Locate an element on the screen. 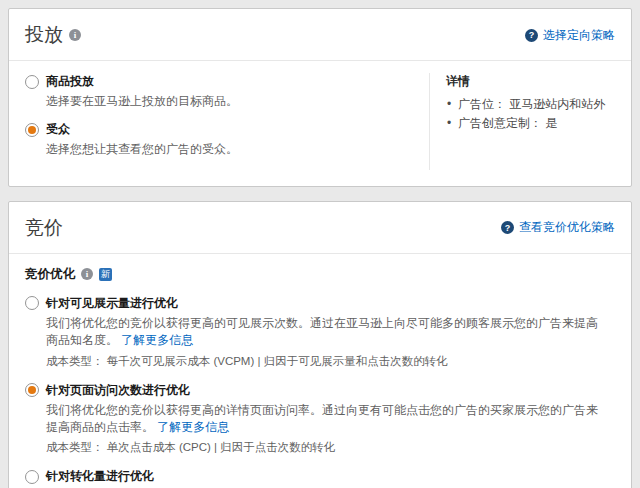 The image size is (640, 488). details-title: 详情 is located at coordinates (530, 82).